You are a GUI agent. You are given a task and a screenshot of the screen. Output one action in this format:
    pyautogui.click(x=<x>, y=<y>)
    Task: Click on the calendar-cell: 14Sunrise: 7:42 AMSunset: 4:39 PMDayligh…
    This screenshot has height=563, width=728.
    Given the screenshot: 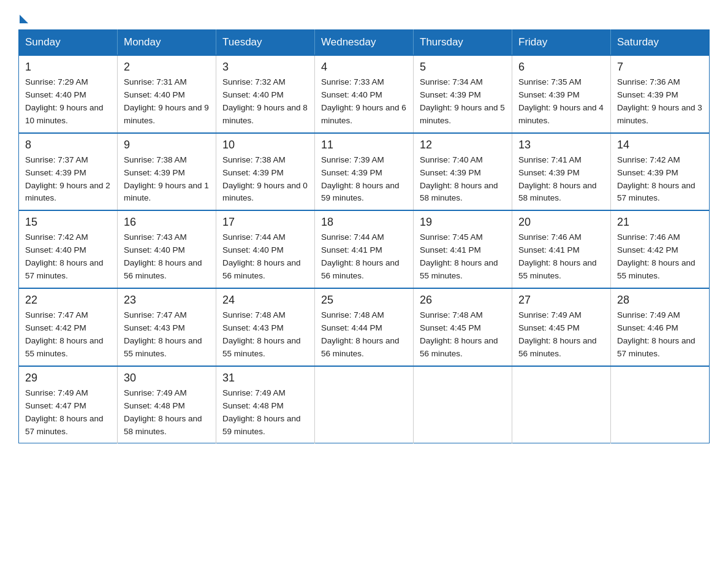 What is the action you would take?
    pyautogui.click(x=661, y=172)
    